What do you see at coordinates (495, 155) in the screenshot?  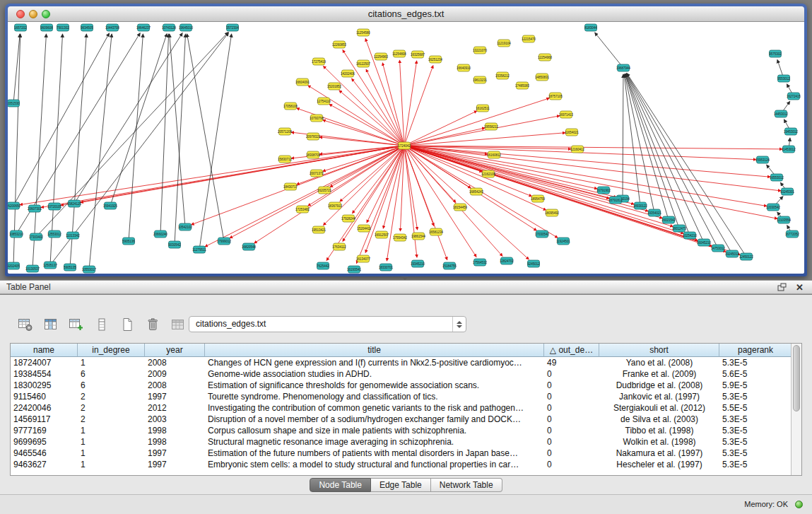 I see `network-node: 16160812` at bounding box center [495, 155].